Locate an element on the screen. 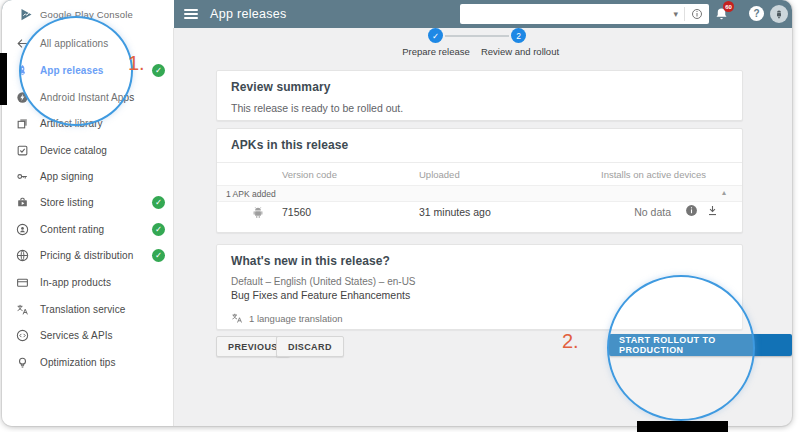 The image size is (800, 432). sidebar-item-app-releases: App releases ✓ is located at coordinates (88, 70).